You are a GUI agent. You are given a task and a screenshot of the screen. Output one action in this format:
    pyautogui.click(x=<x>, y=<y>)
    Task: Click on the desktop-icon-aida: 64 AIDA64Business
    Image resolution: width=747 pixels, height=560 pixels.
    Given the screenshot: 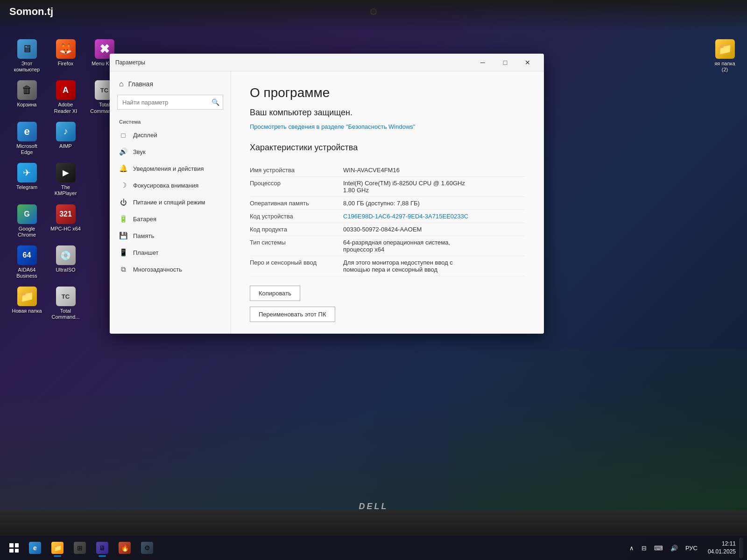 What is the action you would take?
    pyautogui.click(x=27, y=262)
    